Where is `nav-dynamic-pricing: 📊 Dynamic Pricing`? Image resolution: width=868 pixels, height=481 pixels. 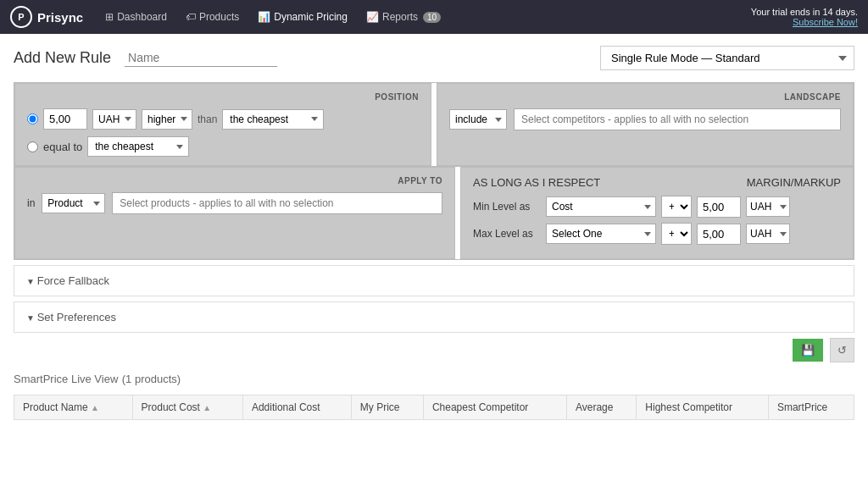
nav-dynamic-pricing: 📊 Dynamic Pricing is located at coordinates (303, 17).